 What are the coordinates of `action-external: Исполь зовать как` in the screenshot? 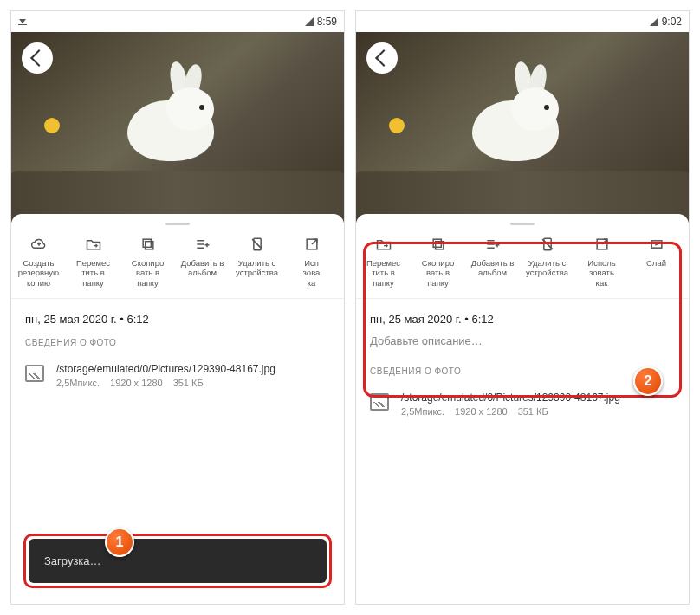 It's located at (601, 262).